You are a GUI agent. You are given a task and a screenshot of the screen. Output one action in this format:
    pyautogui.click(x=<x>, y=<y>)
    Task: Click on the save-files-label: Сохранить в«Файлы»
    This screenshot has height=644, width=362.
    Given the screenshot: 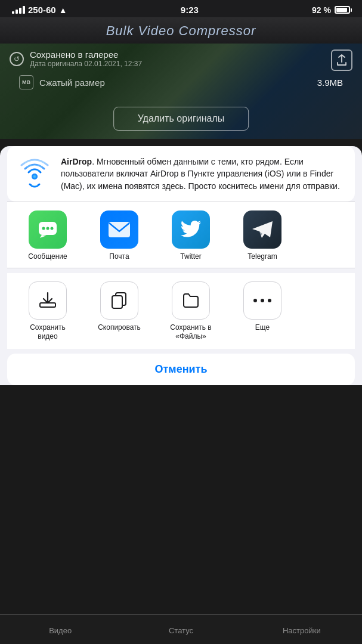 What is the action you would take?
    pyautogui.click(x=191, y=333)
    